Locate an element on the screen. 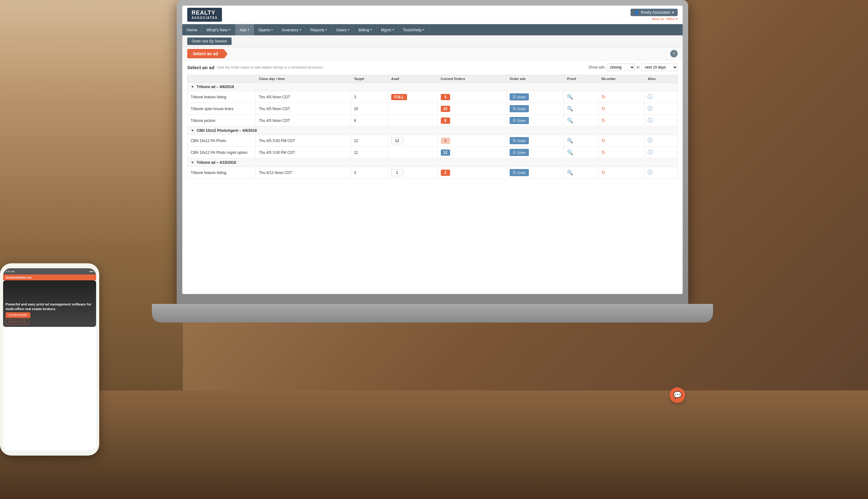 This screenshot has width=868, height=499. row-order-btn-cbn-mgmt: ☰ Order is located at coordinates (535, 153).